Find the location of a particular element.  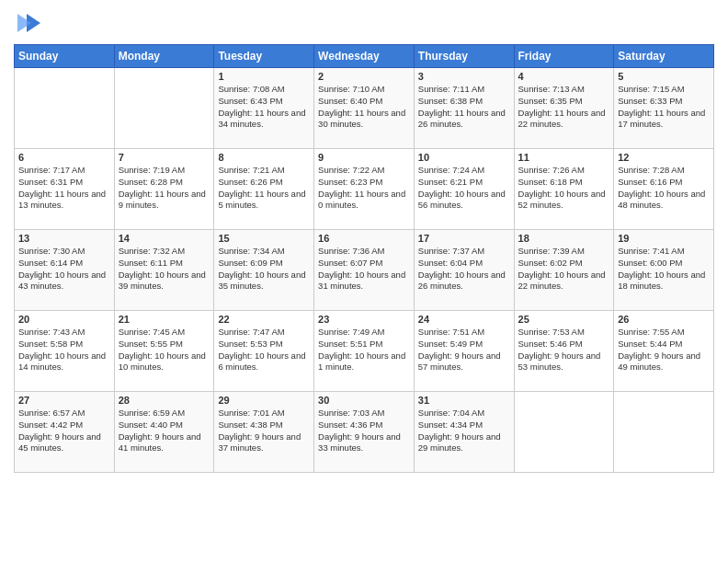

day-cell: 18Sunrise: 7:39 AM Sunset: 6:02 PM Dayli… is located at coordinates (564, 270).